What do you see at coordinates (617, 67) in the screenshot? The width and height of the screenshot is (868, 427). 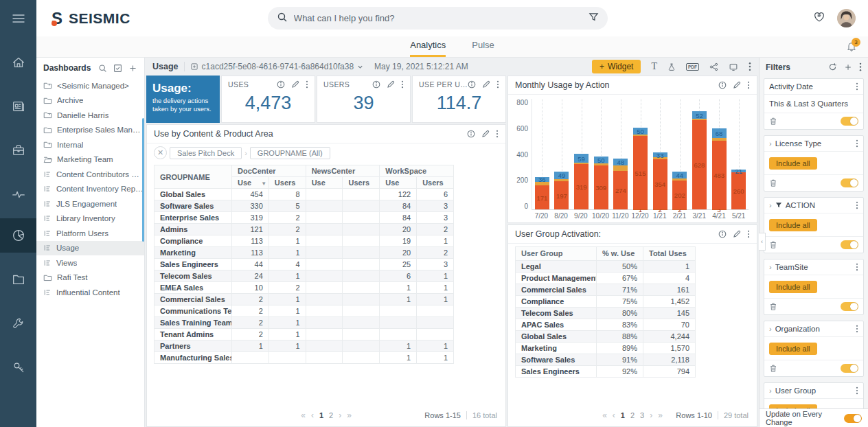 I see `add-widget-button: +Widget` at bounding box center [617, 67].